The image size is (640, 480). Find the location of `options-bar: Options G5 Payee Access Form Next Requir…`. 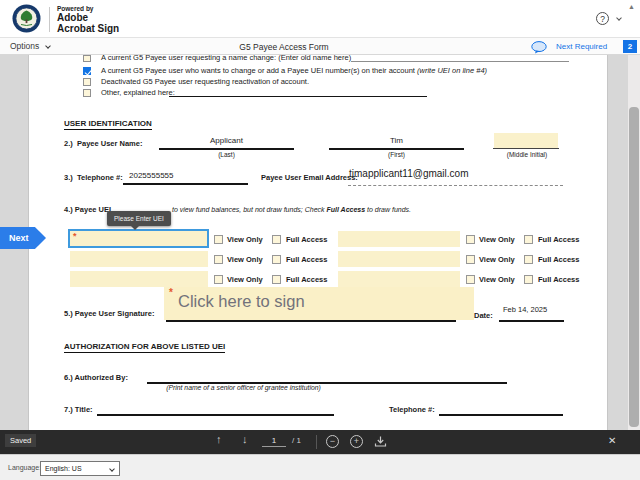

options-bar: Options G5 Payee Access Form Next Requir… is located at coordinates (320, 46).